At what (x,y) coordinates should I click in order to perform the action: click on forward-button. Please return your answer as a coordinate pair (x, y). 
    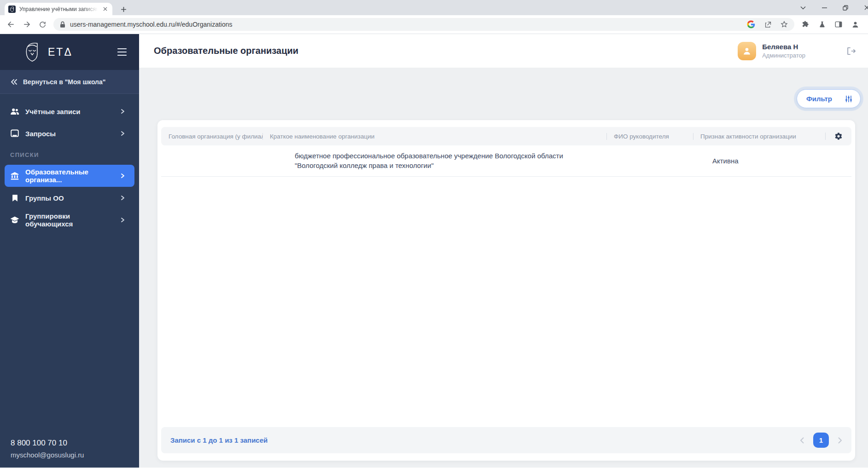
    Looking at the image, I should click on (27, 24).